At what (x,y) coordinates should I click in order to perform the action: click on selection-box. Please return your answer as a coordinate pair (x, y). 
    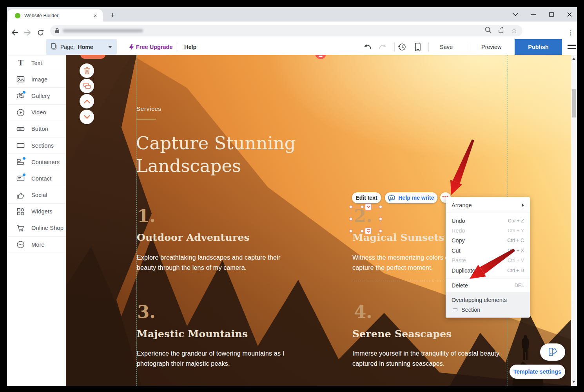
    Looking at the image, I should click on (366, 219).